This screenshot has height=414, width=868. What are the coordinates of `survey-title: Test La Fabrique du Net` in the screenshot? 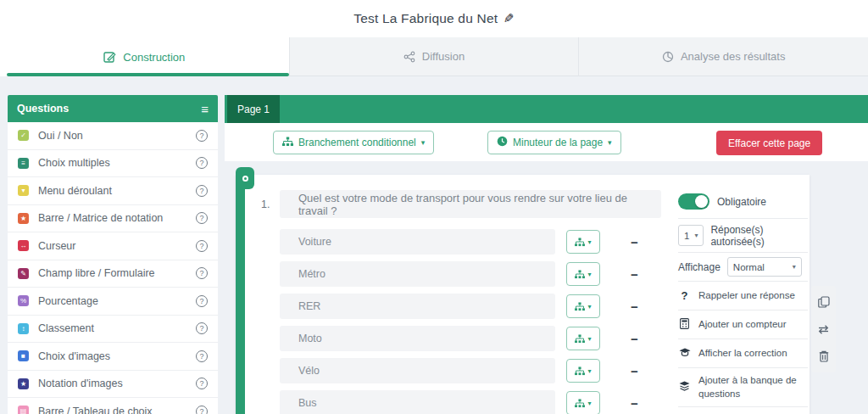 It's located at (426, 19).